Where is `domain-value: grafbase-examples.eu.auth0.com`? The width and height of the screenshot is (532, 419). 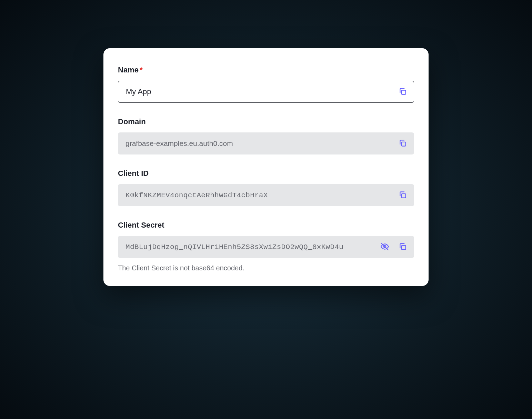
domain-value: grafbase-examples.eu.auth0.com is located at coordinates (266, 143).